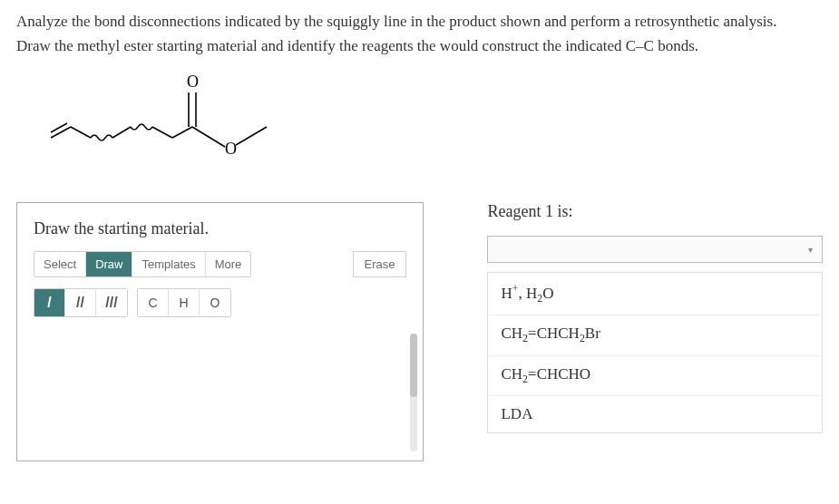 The width and height of the screenshot is (839, 504). What do you see at coordinates (50, 303) in the screenshot?
I see `single-bond-tool: /` at bounding box center [50, 303].